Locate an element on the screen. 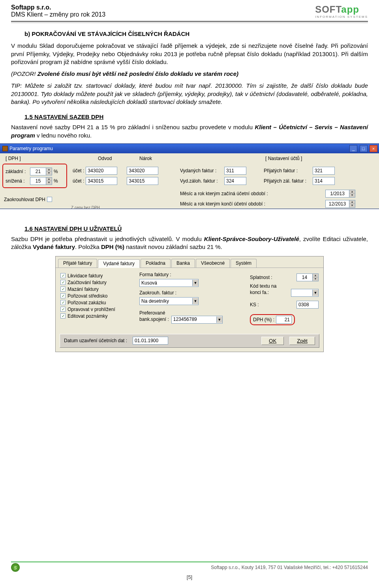  tab-system: Systém is located at coordinates (244, 263).